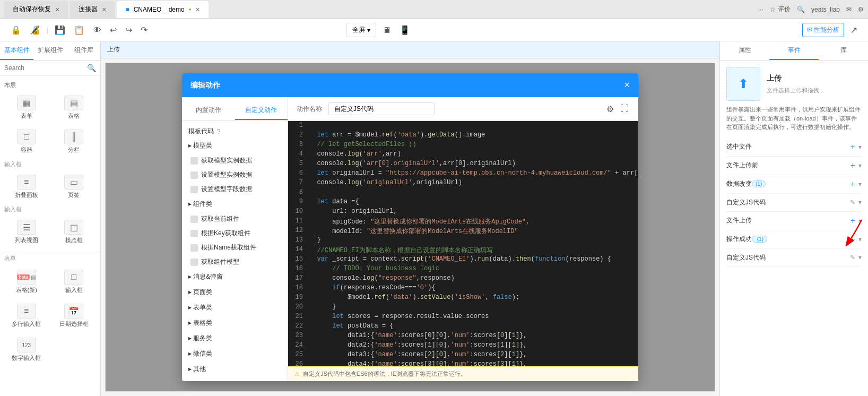  I want to click on event-custom-js-1-edit: ✎, so click(853, 202).